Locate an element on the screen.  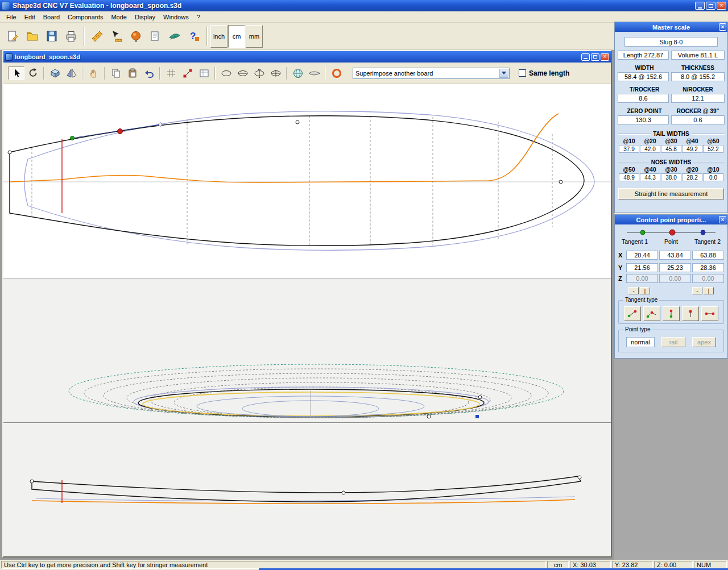
menu-mode: Mode is located at coordinates (119, 17).